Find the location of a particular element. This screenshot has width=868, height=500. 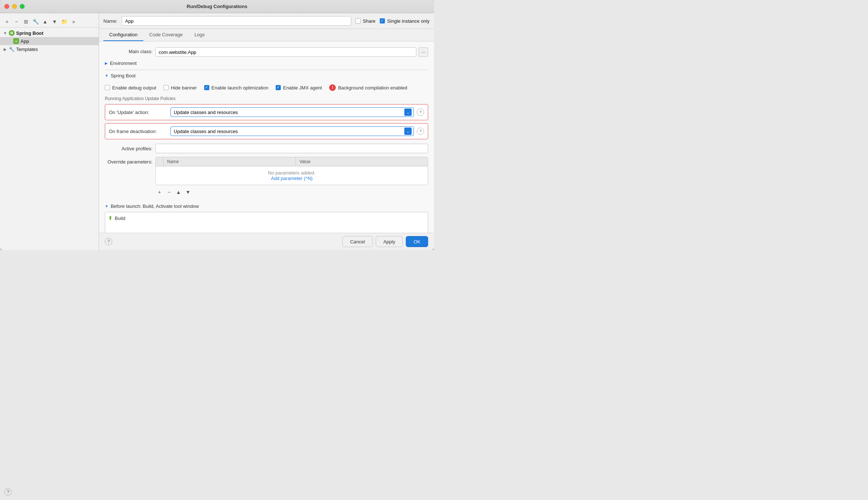

build-arrow-icon: ⬆ is located at coordinates (110, 218).